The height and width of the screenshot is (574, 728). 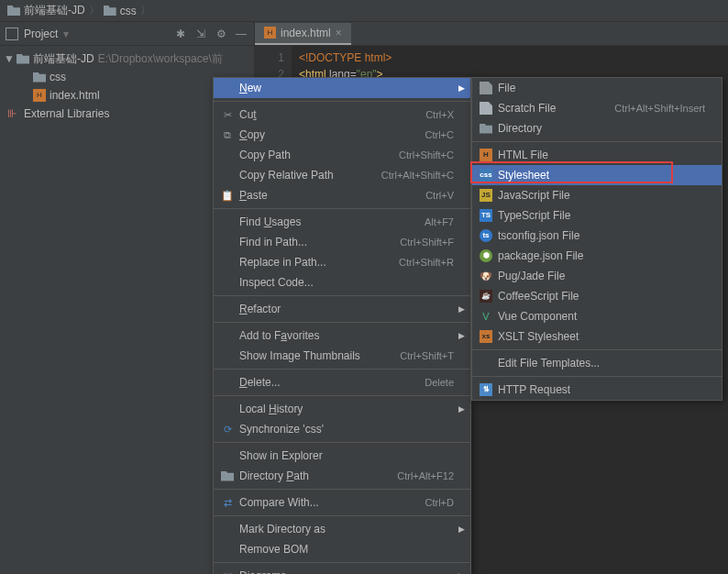 I want to click on menu-cut: ✂CutCtrl+X, so click(x=342, y=115).